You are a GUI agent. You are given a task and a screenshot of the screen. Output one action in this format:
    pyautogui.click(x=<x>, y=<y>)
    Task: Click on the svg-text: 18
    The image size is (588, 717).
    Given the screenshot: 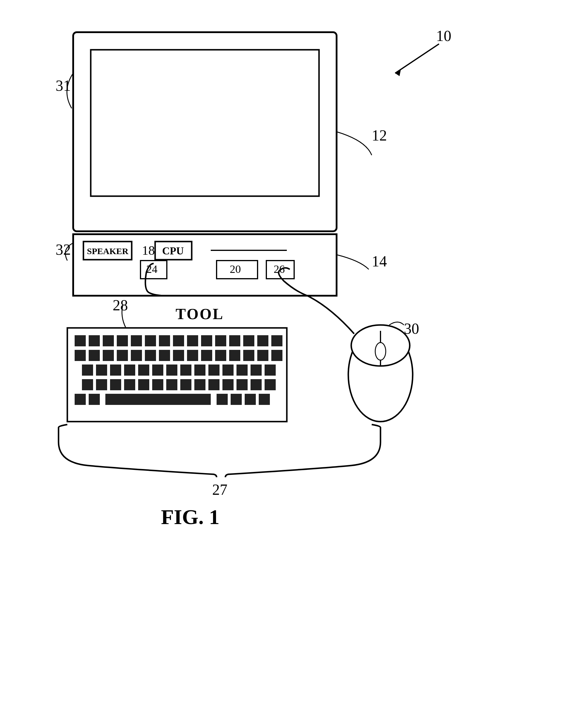 What is the action you would take?
    pyautogui.click(x=148, y=250)
    